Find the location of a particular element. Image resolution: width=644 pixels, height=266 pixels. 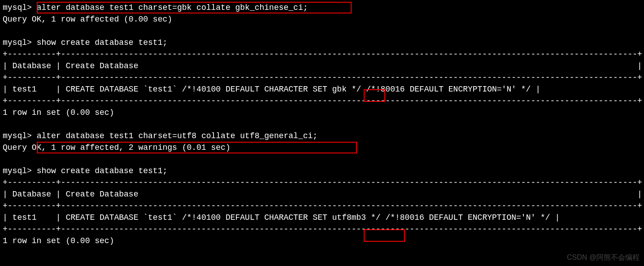

sql-alter-gbk: alter database test1 charset=gbk collate… is located at coordinates (172, 8).